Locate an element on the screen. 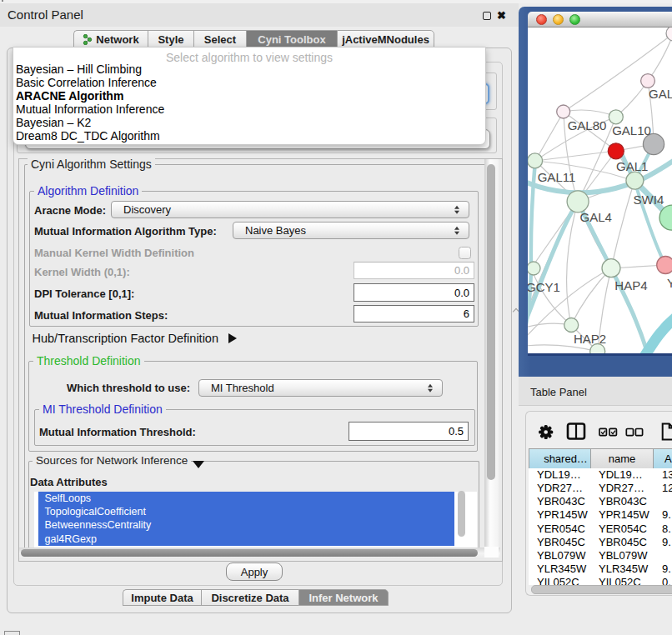 Image resolution: width=672 pixels, height=635 pixels. svg-text: HAP2 is located at coordinates (590, 338).